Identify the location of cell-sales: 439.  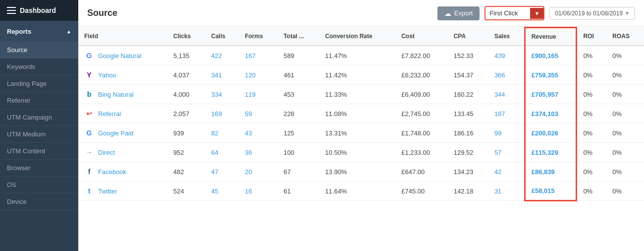
(506, 56).